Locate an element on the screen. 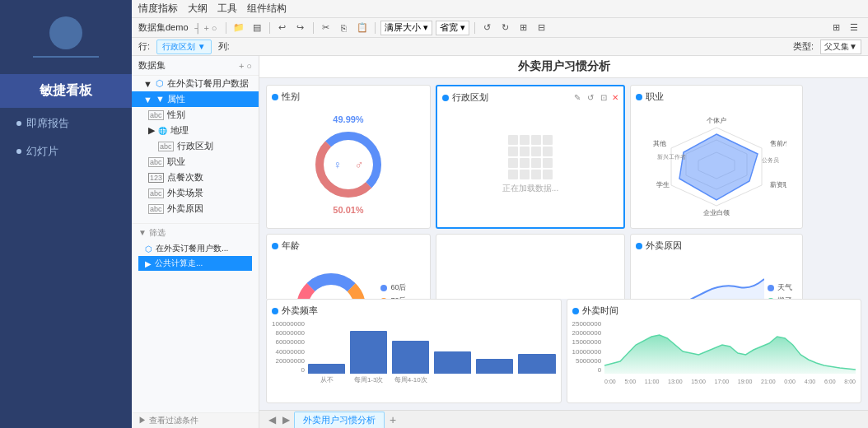 The image size is (868, 428). filter-section-label: ▼ 筛选 is located at coordinates (195, 233).